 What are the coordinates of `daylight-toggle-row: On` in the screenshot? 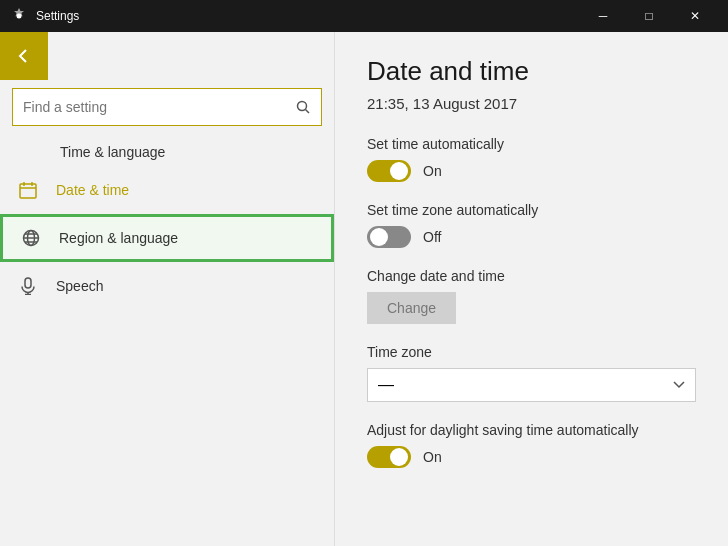 It's located at (532, 457).